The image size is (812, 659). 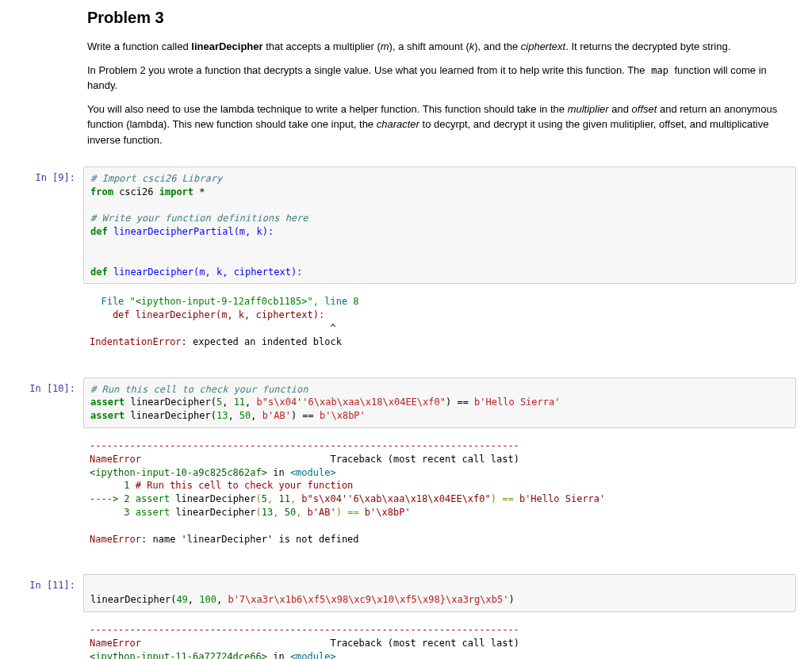 What do you see at coordinates (406, 322) in the screenshot?
I see `code-output-9-row: File "<ipython-input-9-12aff0cb1185>", l…` at bounding box center [406, 322].